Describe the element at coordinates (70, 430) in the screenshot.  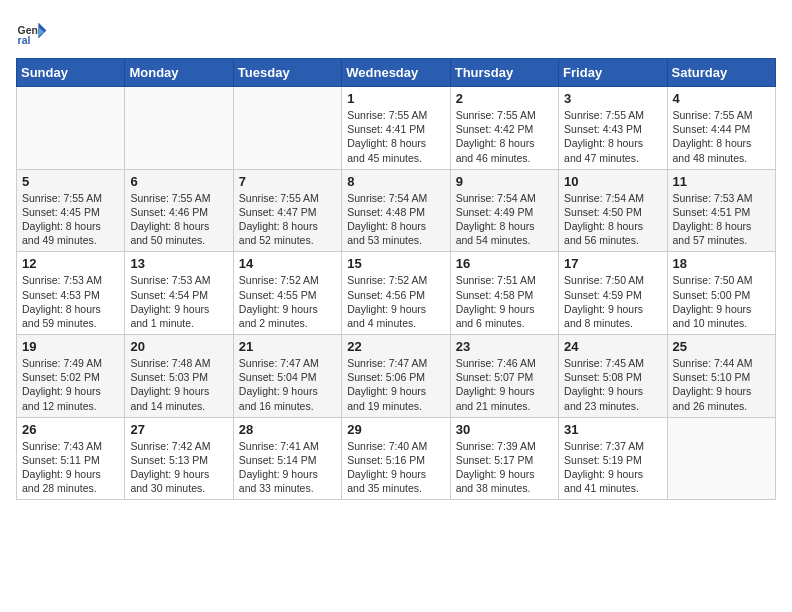
I see `day-number: 26` at that location.